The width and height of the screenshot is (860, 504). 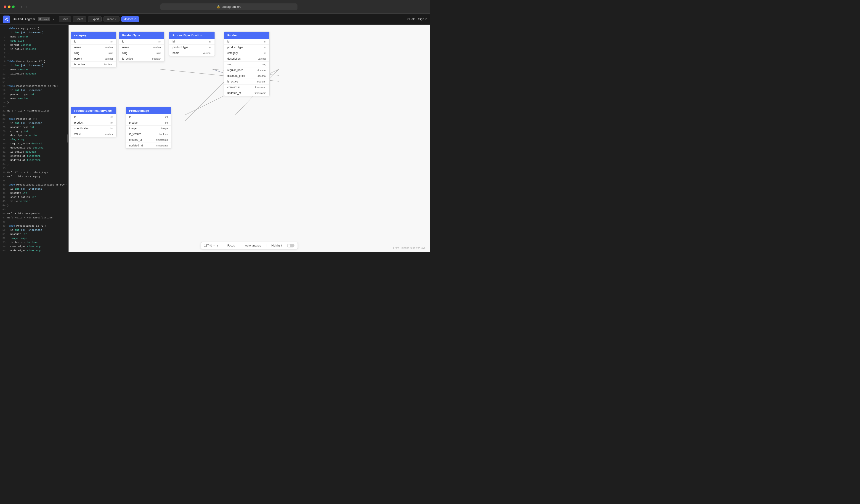 What do you see at coordinates (3, 107) in the screenshot?
I see `line-number: 20` at bounding box center [3, 107].